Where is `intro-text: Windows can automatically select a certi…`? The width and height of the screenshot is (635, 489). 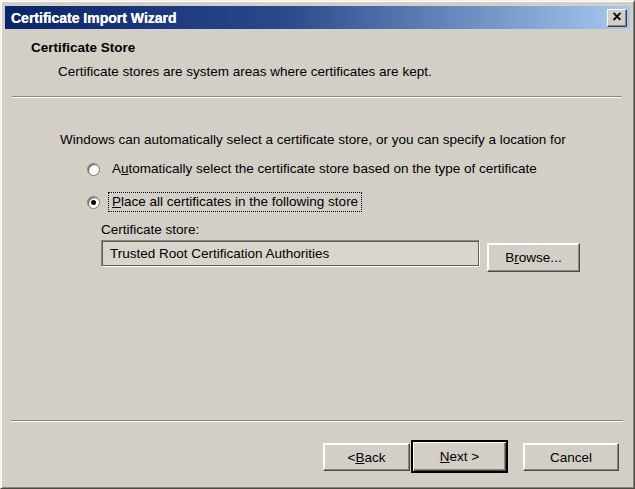
intro-text: Windows can automatically select a certi… is located at coordinates (313, 140).